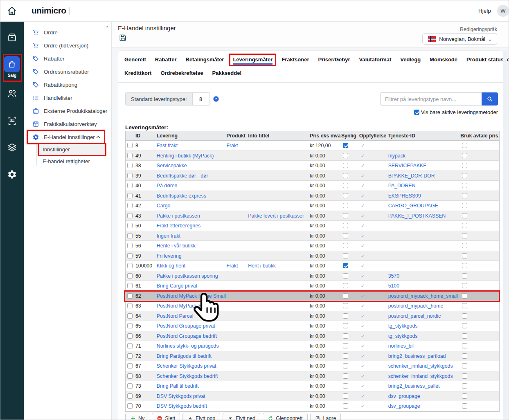  Describe the element at coordinates (164, 206) in the screenshot. I see `cell-levering-link: Cargo` at that location.